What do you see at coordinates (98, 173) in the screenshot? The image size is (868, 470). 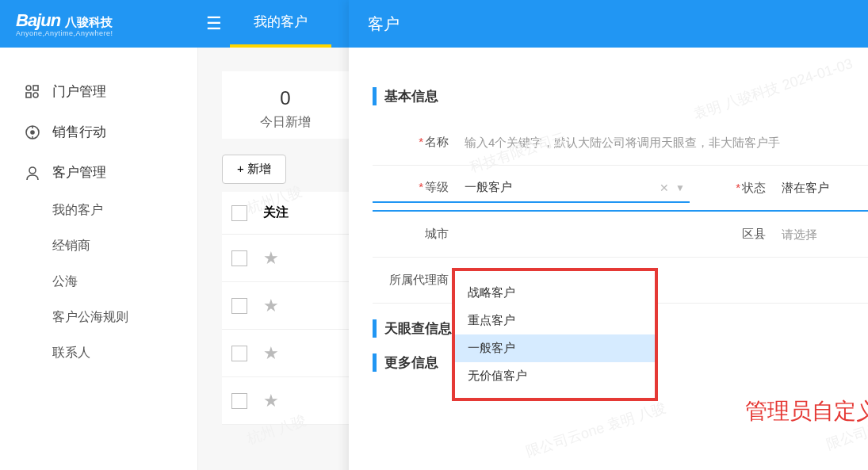 I see `sidebar-item-customers: 客户管理` at bounding box center [98, 173].